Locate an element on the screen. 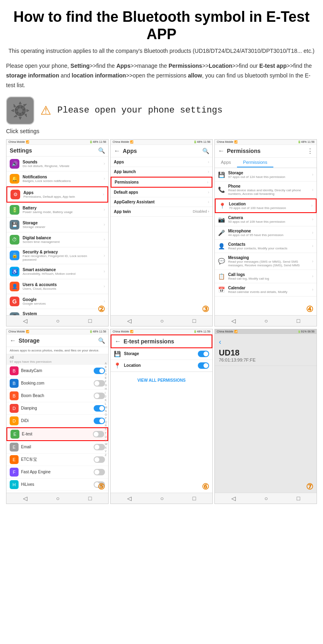 The width and height of the screenshot is (323, 644). settings-security: 🔒 Security & privacy Face recognition, F… is located at coordinates (57, 256).